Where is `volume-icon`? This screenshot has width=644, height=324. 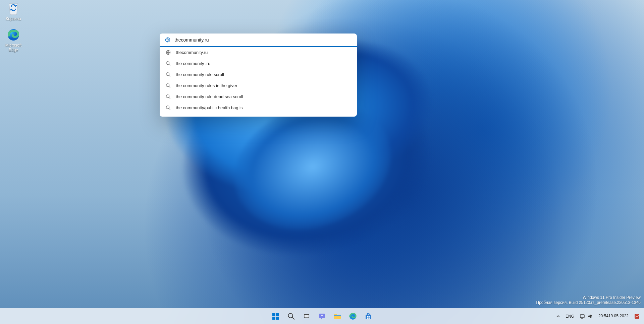
volume-icon is located at coordinates (590, 316).